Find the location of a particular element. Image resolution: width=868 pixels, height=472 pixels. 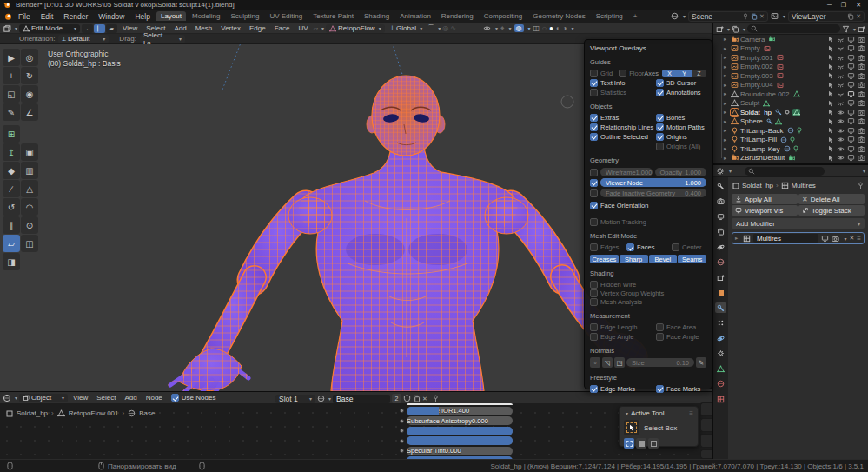

close-button: ✕ is located at coordinates (858, 5).